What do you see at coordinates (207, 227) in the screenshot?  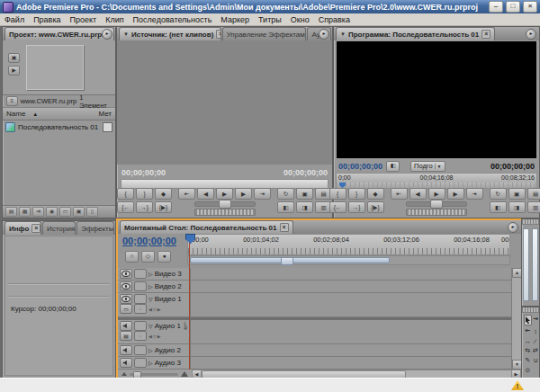 I see `tab-timeline: Монтажный Стол: Последовательность 01 ×` at bounding box center [207, 227].